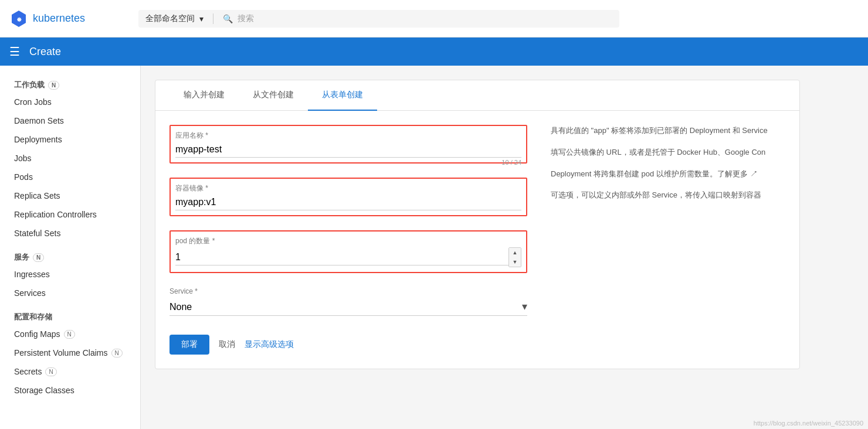 This screenshot has height=429, width=868. What do you see at coordinates (342, 258) in the screenshot?
I see `pod-count-input` at bounding box center [342, 258].